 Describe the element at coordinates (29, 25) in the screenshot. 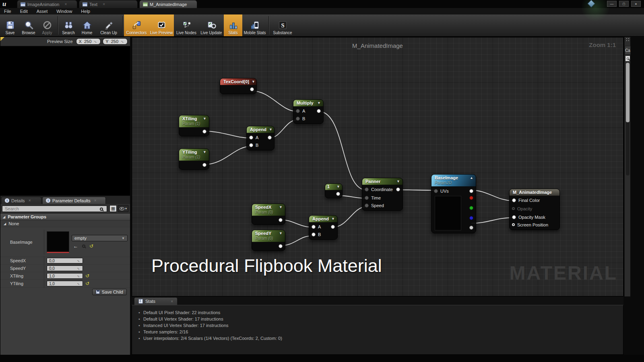

I see `browse-button: Browse` at that location.